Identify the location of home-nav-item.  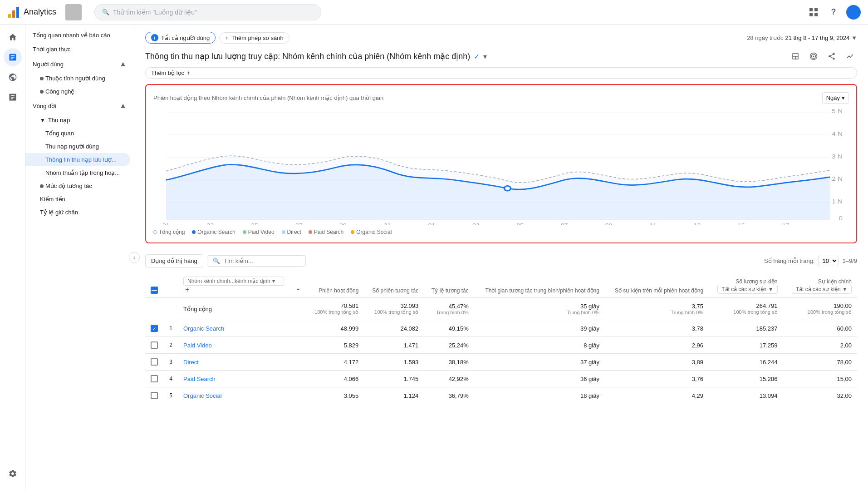
(13, 37).